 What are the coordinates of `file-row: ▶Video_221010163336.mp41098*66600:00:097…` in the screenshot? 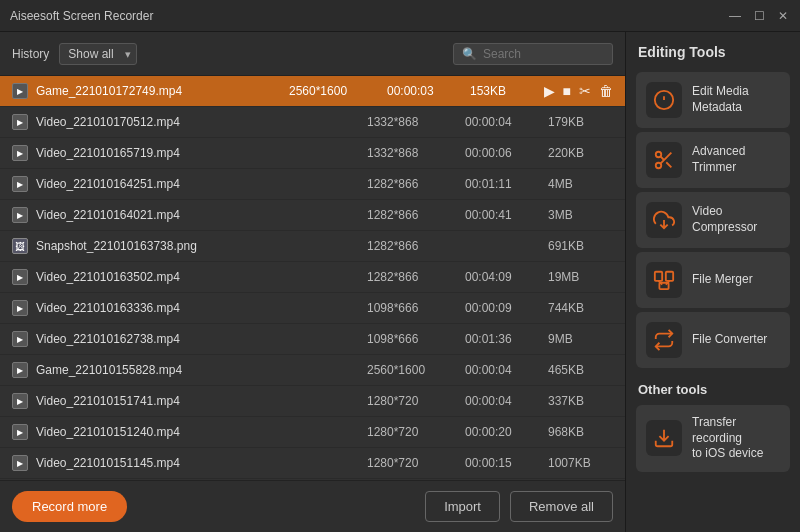 It's located at (312, 308).